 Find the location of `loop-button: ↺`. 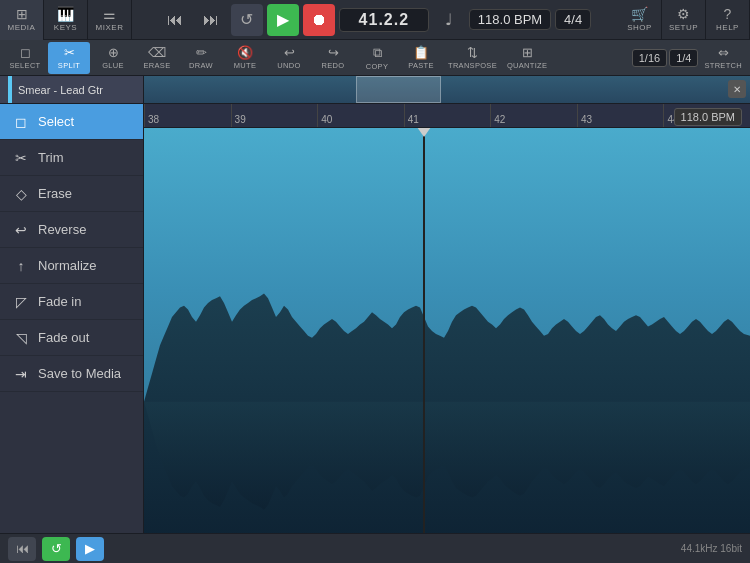

loop-button: ↺ is located at coordinates (247, 20).